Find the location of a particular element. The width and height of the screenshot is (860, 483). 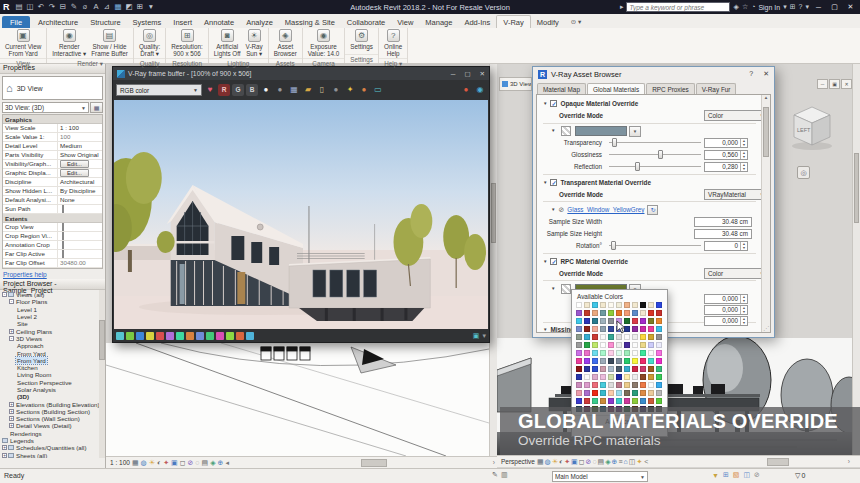

collapse-icon: - is located at coordinates (4, 294).